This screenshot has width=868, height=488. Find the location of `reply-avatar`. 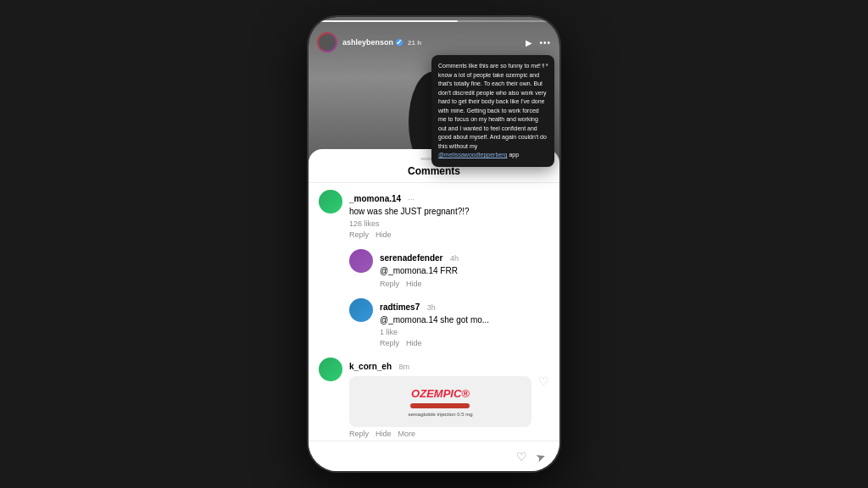

reply-avatar is located at coordinates (361, 261).